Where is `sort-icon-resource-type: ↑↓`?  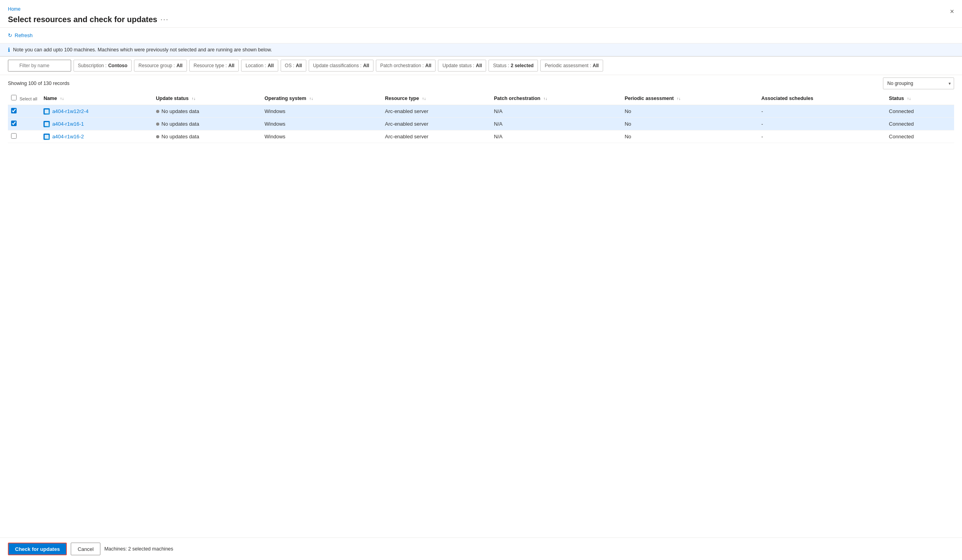
sort-icon-resource-type: ↑↓ is located at coordinates (424, 99).